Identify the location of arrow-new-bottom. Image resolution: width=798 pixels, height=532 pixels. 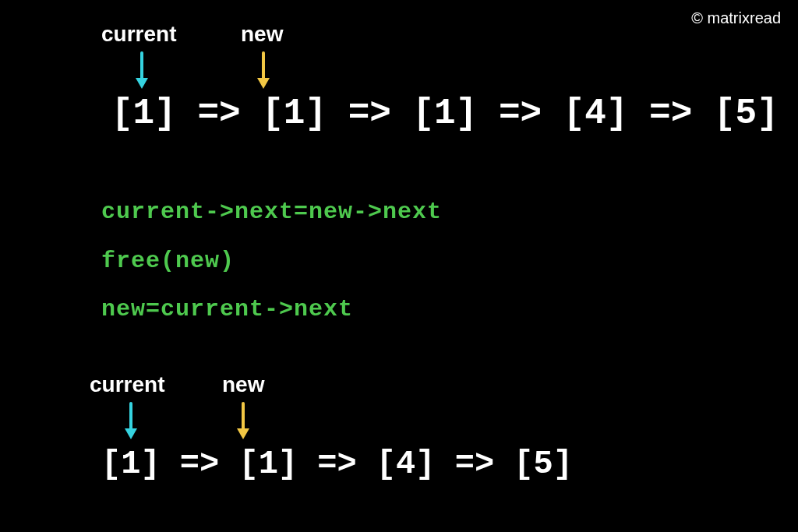
(243, 421).